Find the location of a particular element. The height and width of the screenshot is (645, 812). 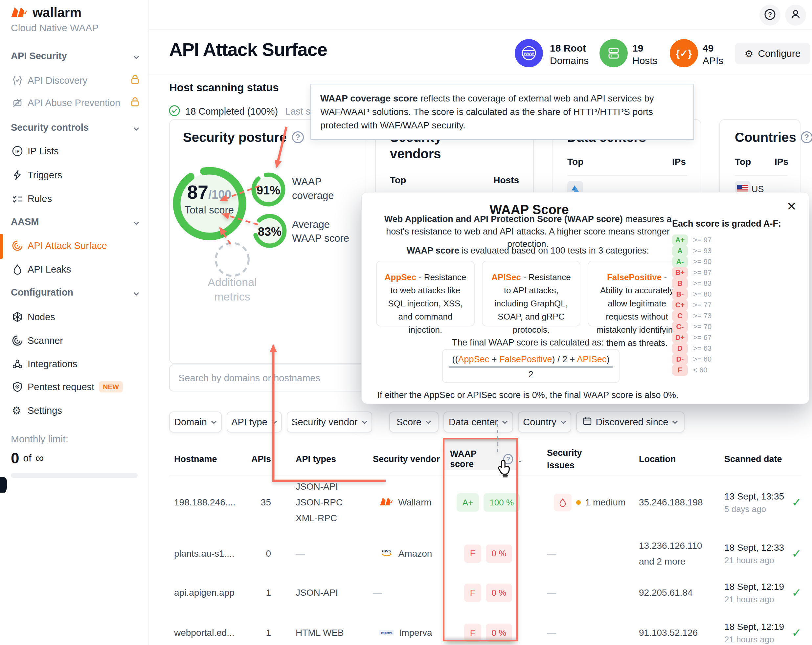

filter-discovered-since: Discovered since is located at coordinates (630, 422).